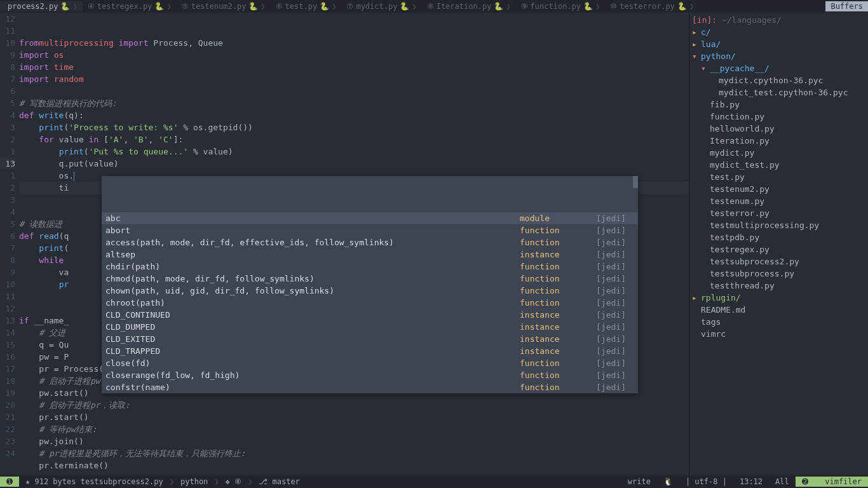  What do you see at coordinates (354, 43) in the screenshot?
I see `code-line: frommultiprocessing import Process, Queu…` at bounding box center [354, 43].